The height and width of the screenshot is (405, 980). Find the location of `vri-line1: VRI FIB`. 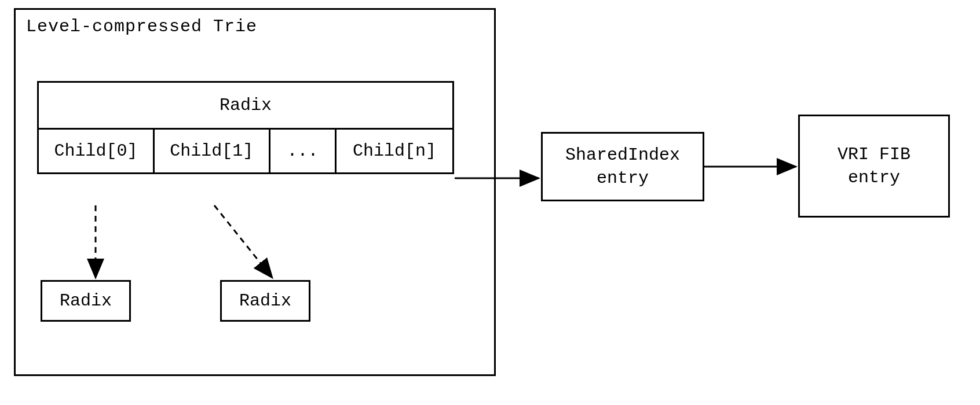

vri-line1: VRI FIB is located at coordinates (874, 155).